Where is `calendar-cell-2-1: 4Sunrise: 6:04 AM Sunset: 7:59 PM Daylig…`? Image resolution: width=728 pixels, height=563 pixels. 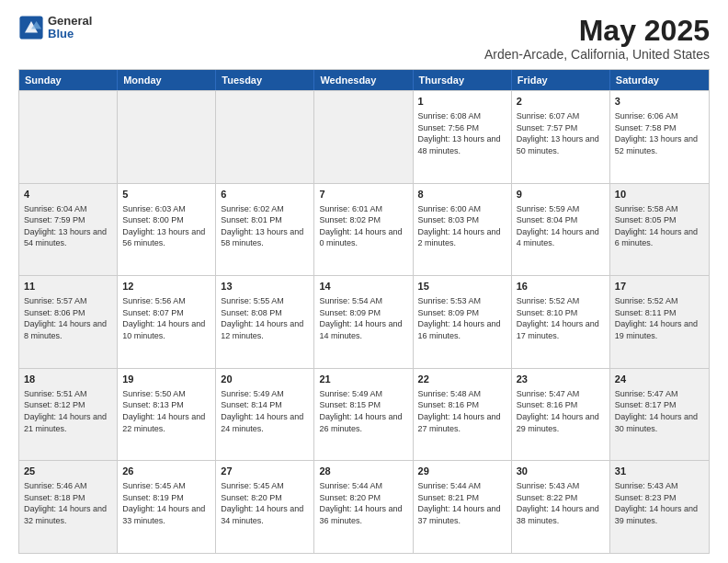
calendar-cell-2-1: 4Sunrise: 6:04 AM Sunset: 7:59 PM Daylig… is located at coordinates (68, 230).